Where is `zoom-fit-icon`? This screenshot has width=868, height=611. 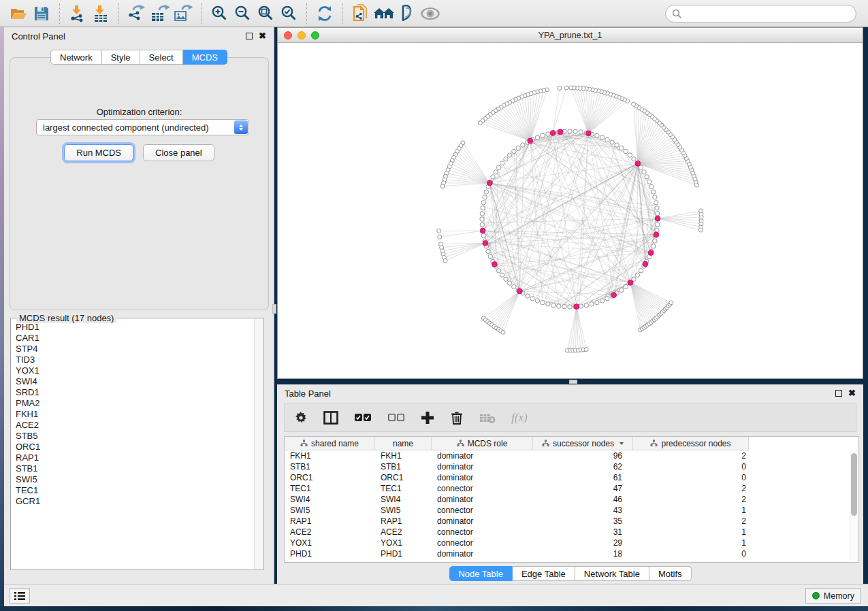
zoom-fit-icon is located at coordinates (266, 14).